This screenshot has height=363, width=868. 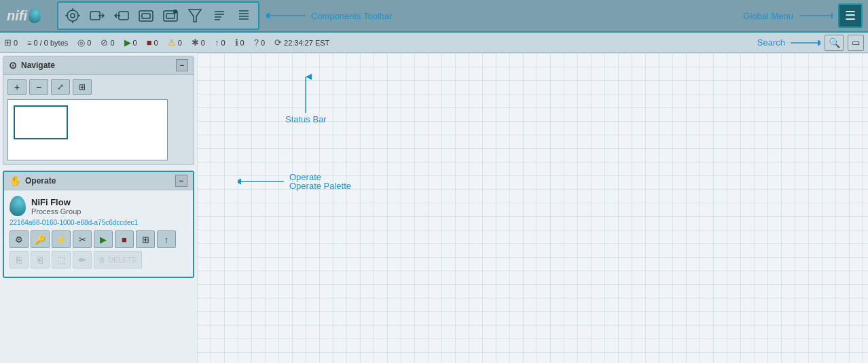 What do you see at coordinates (82, 260) in the screenshot?
I see `change-color-button: ✏` at bounding box center [82, 260].